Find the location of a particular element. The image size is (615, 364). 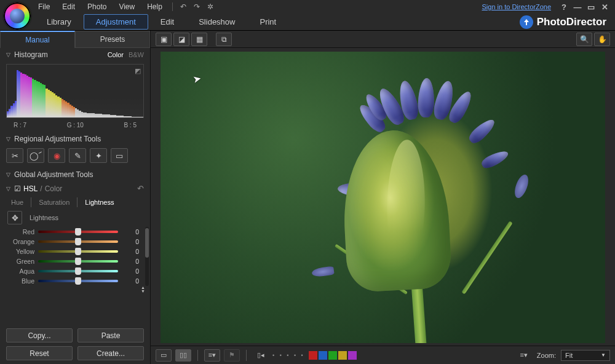

paste-button: Paste is located at coordinates (111, 336).